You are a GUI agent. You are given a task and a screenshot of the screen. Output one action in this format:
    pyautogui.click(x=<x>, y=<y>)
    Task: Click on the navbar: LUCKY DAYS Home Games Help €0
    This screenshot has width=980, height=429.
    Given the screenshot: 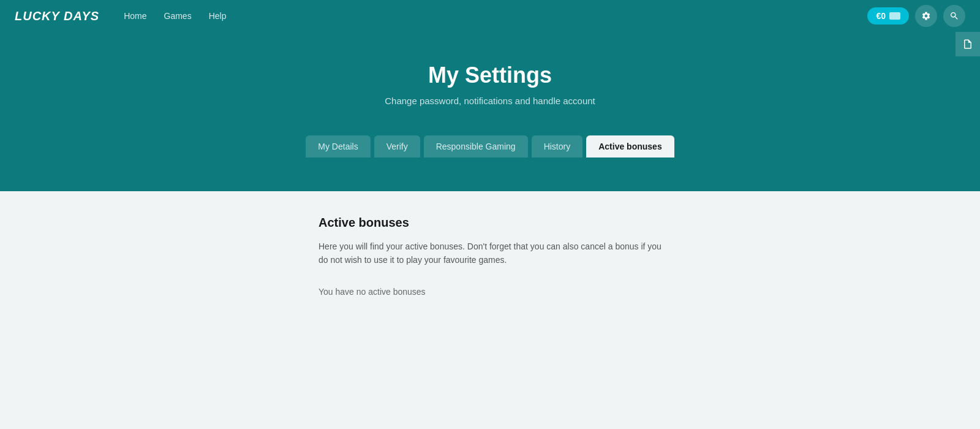 What is the action you would take?
    pyautogui.click(x=490, y=16)
    